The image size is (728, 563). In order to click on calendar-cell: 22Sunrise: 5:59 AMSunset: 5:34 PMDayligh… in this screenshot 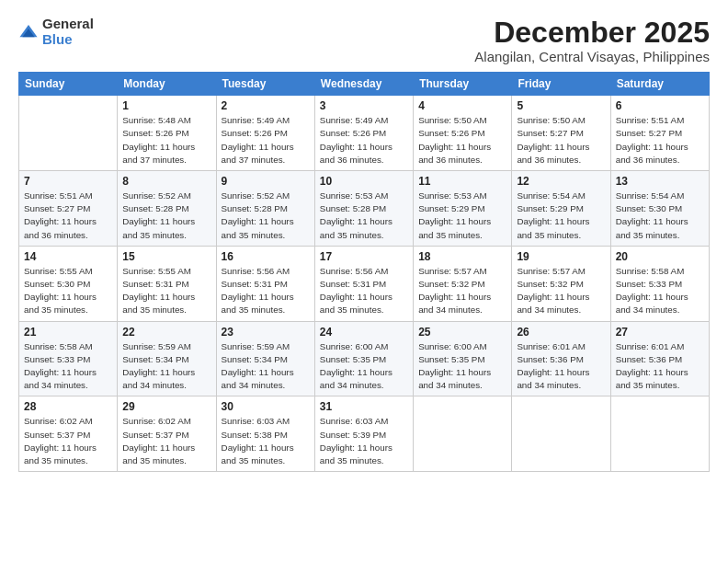, I will do `click(167, 359)`.